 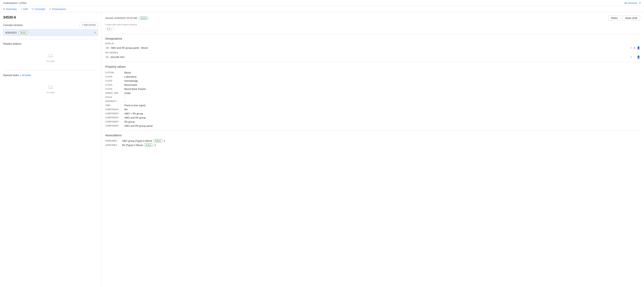 I want to click on version-row: 4/26/2023 Active ⎘, so click(x=50, y=32).